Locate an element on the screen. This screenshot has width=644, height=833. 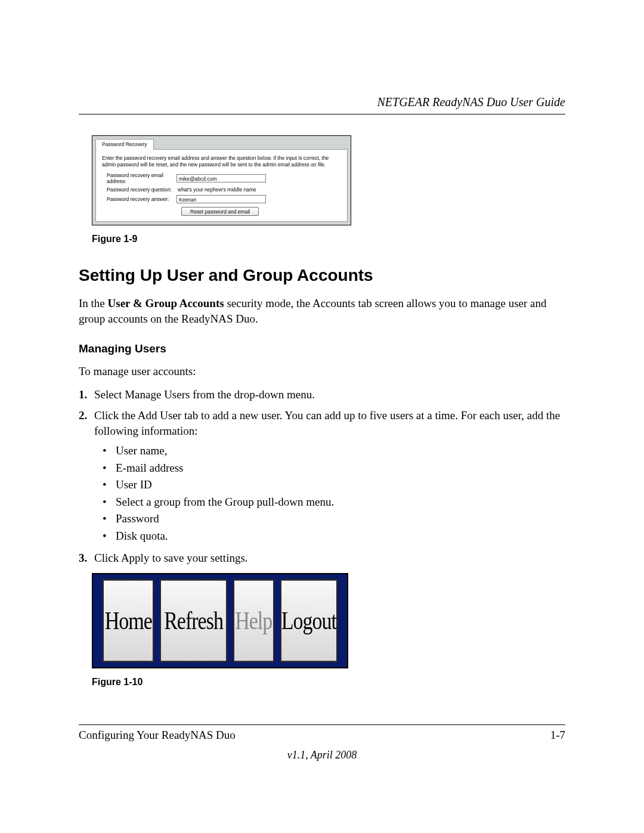
step-2-bold: Add User is located at coordinates (160, 415).